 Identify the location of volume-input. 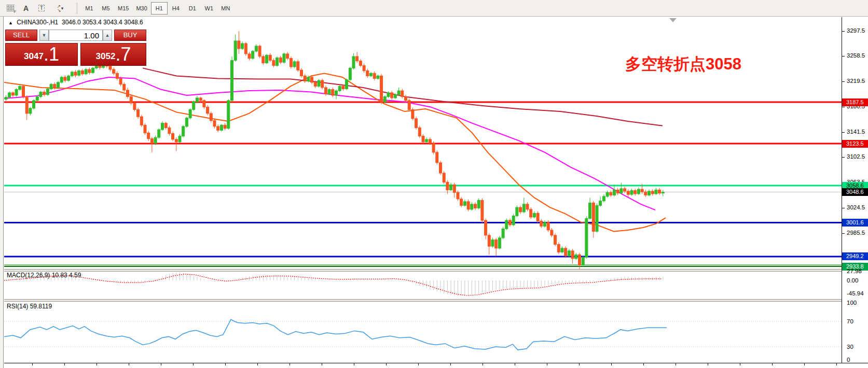
(76, 35).